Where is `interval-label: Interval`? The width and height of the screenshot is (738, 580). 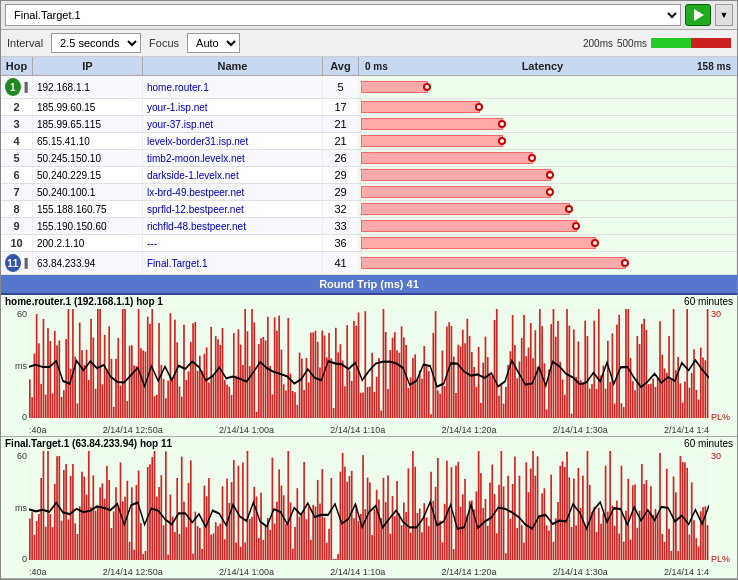 interval-label: Interval is located at coordinates (25, 43).